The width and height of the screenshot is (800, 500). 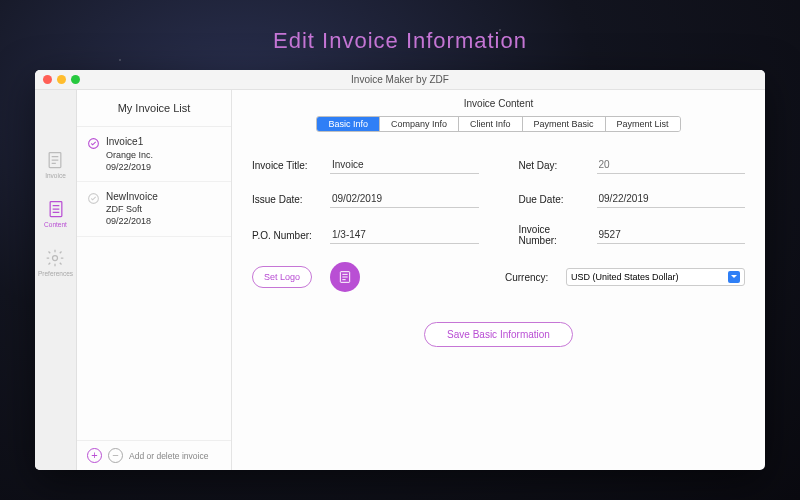 What do you see at coordinates (555, 166) in the screenshot?
I see `net-day-label: Net Day:` at bounding box center [555, 166].